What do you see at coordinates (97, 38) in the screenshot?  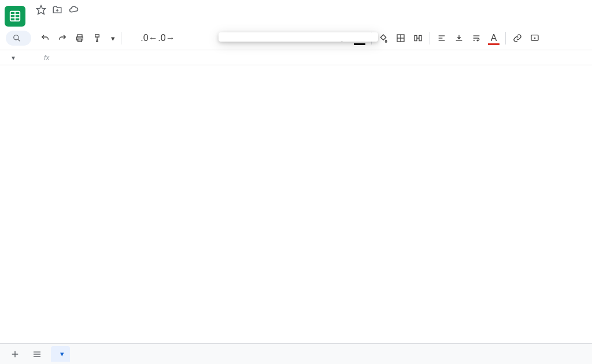 I see `paint-format-icon` at bounding box center [97, 38].